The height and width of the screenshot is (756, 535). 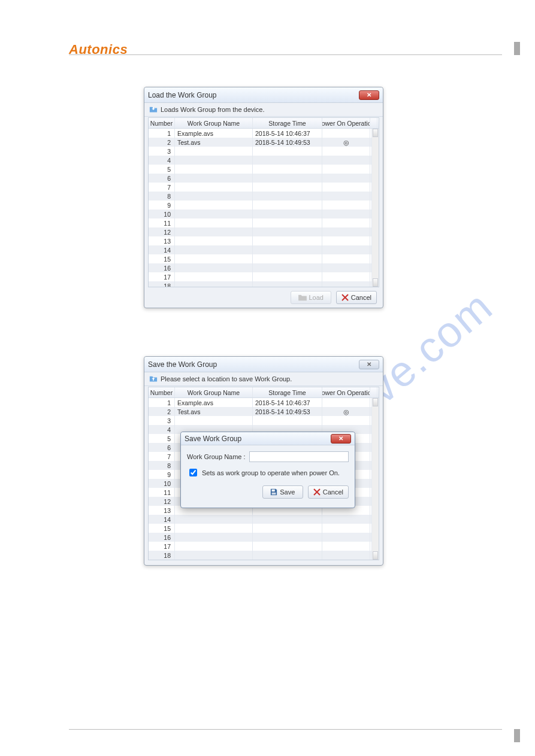 What do you see at coordinates (311, 297) in the screenshot?
I see `load-button: Load` at bounding box center [311, 297].